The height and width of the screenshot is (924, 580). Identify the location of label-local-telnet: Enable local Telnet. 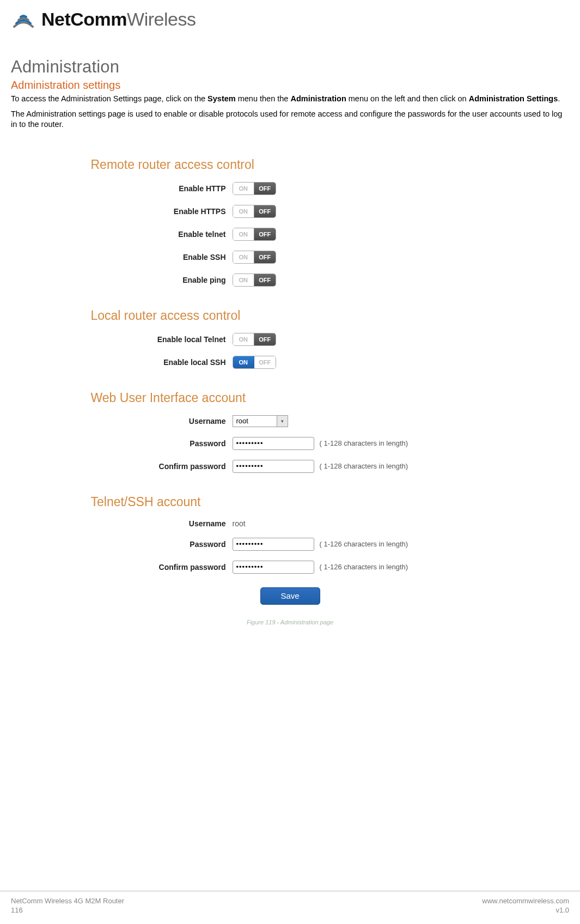
(162, 339).